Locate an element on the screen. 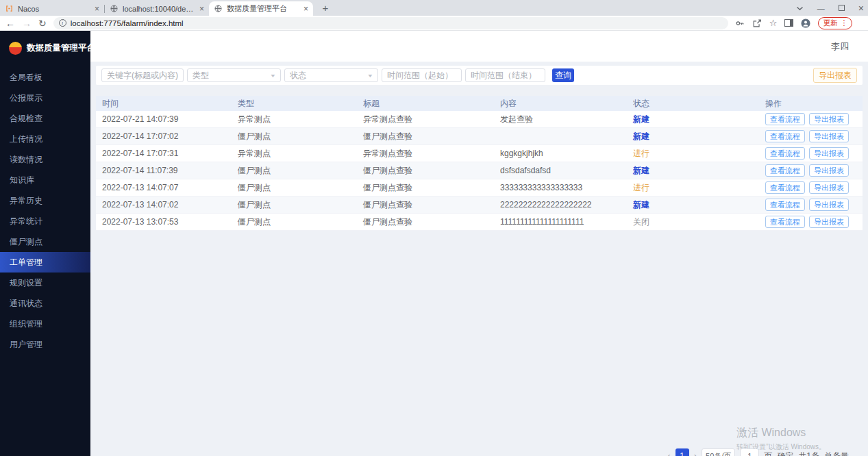 The width and height of the screenshot is (868, 456). cell-time: 2022-07-13 13:07:53 is located at coordinates (164, 222).